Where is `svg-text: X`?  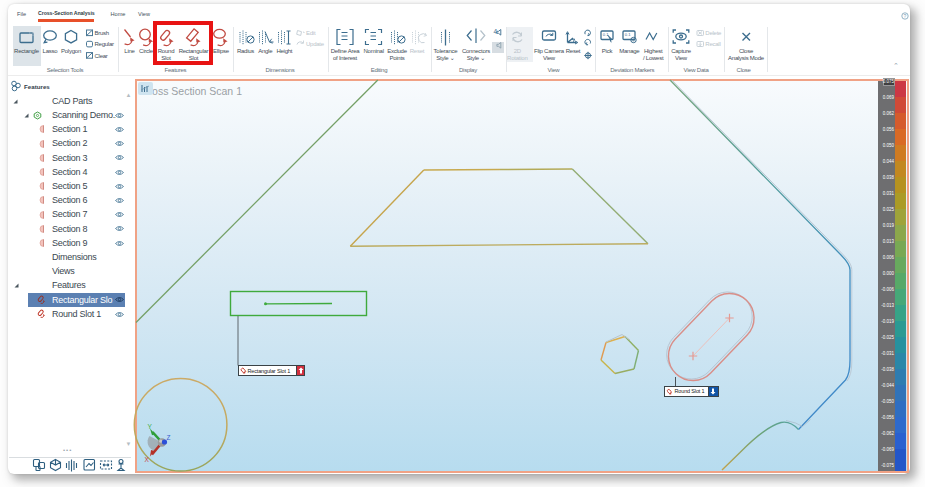 svg-text: X is located at coordinates (148, 460).